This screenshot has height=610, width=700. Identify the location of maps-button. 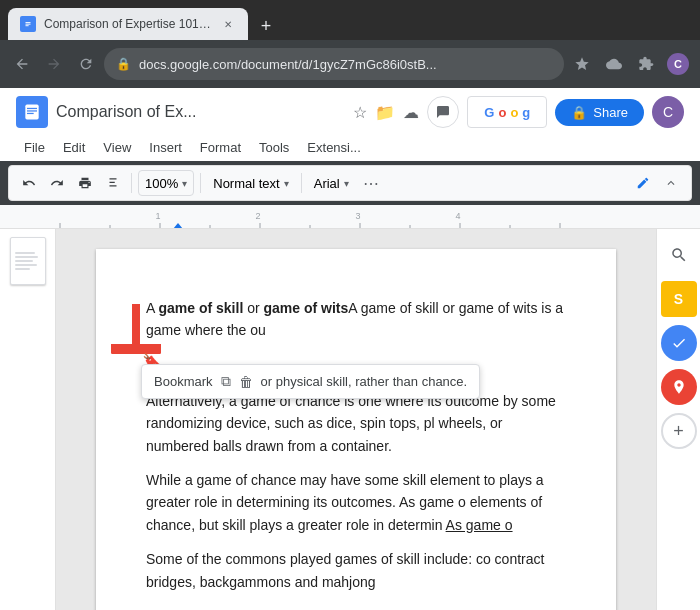
(679, 387).